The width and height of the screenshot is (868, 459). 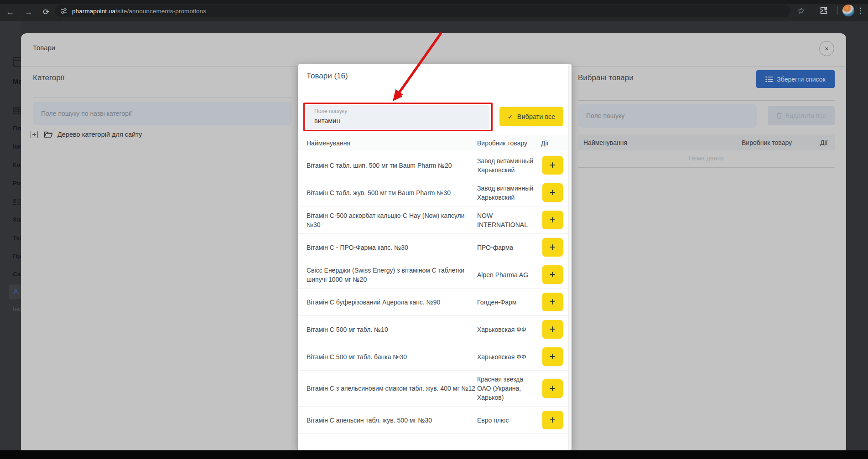 I want to click on categories-divider, so click(x=162, y=98).